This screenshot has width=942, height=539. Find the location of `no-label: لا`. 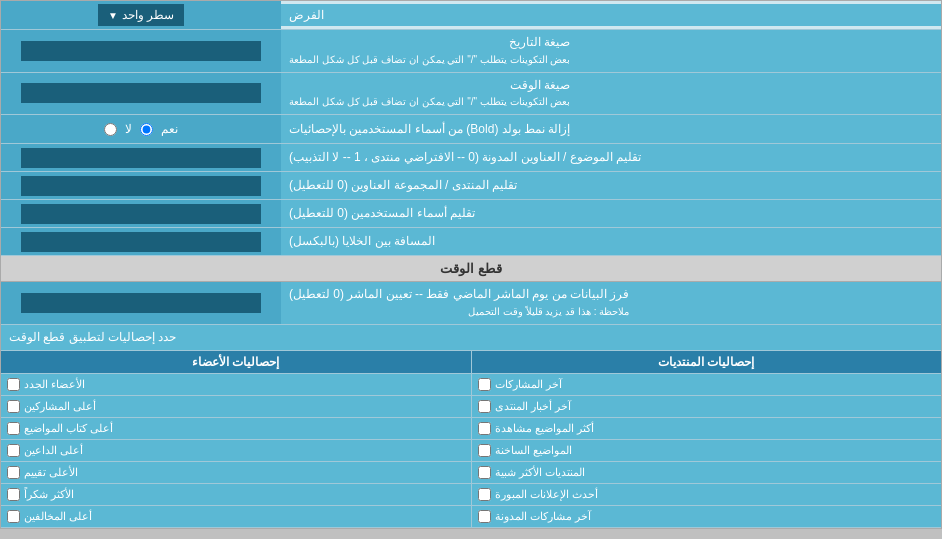

no-label: لا is located at coordinates (128, 129).